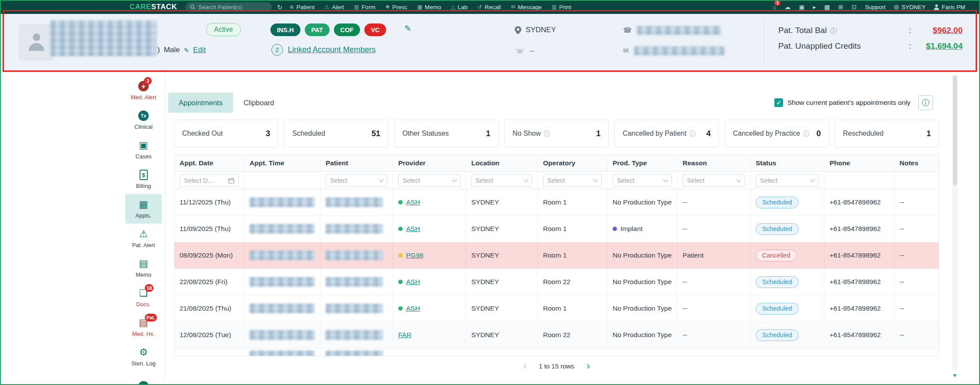 This screenshot has width=980, height=385. Describe the element at coordinates (955, 223) in the screenshot. I see `vertical-scrollbar` at that location.